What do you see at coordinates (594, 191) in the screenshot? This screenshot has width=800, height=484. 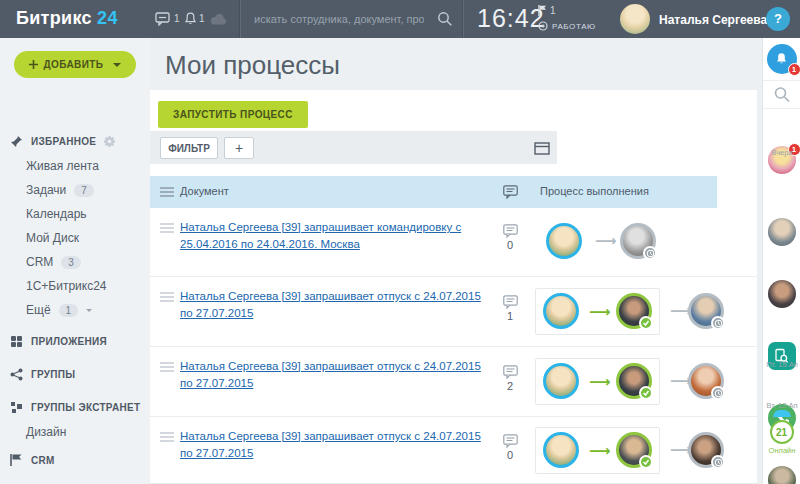 I see `column-process: Процесс выполнения` at bounding box center [594, 191].